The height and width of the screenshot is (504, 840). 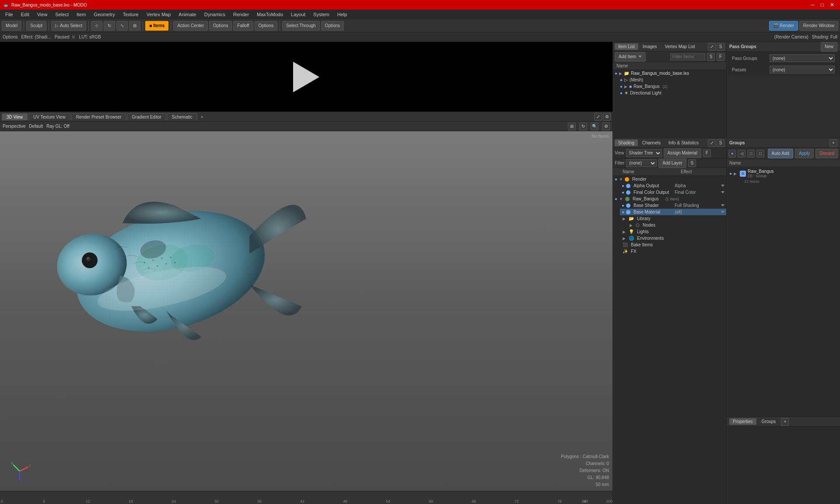 I want to click on list-item: ● ▶ ■ Raw_Bangus (1), so click(x=672, y=87).